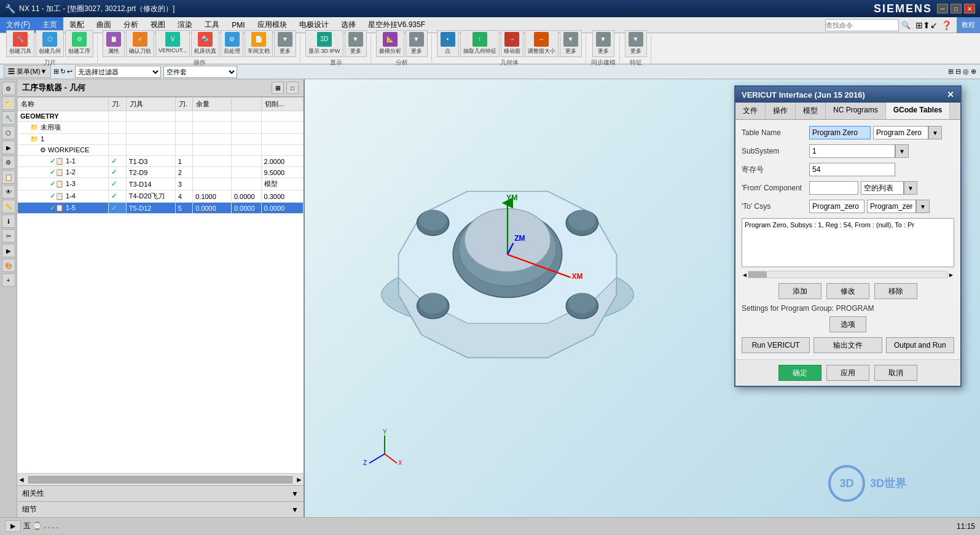 This screenshot has width=980, height=535. I want to click on machine-sim-btn: 🔩 机床仿真, so click(205, 44).